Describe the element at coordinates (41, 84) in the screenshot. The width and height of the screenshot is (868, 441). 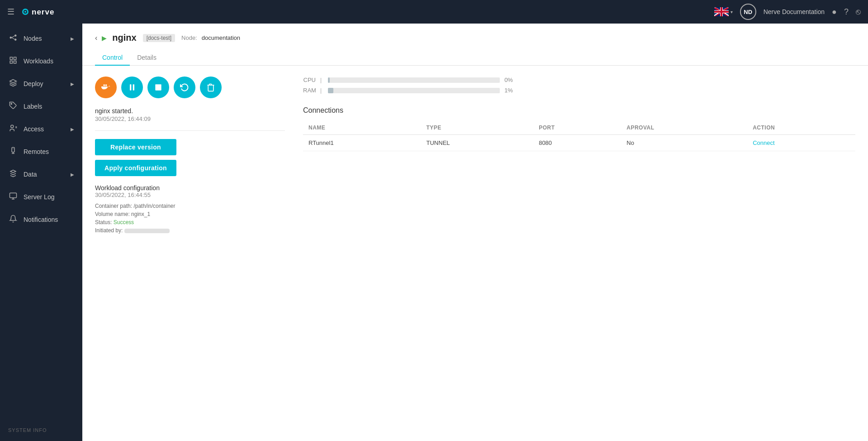
I see `sidebar-item-deploy: Deploy ▶` at that location.